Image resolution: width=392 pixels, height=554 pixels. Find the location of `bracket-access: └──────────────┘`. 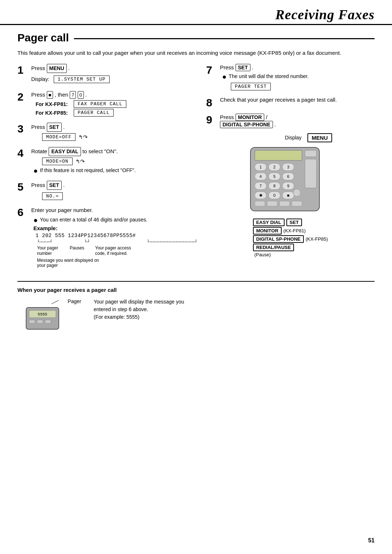

bracket-access: └──────────────┘ is located at coordinates (172, 242).